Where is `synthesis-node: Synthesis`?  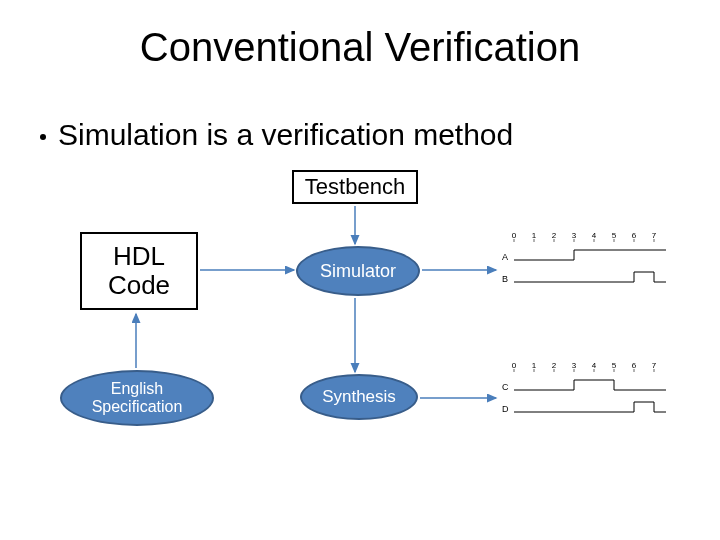 synthesis-node: Synthesis is located at coordinates (359, 397).